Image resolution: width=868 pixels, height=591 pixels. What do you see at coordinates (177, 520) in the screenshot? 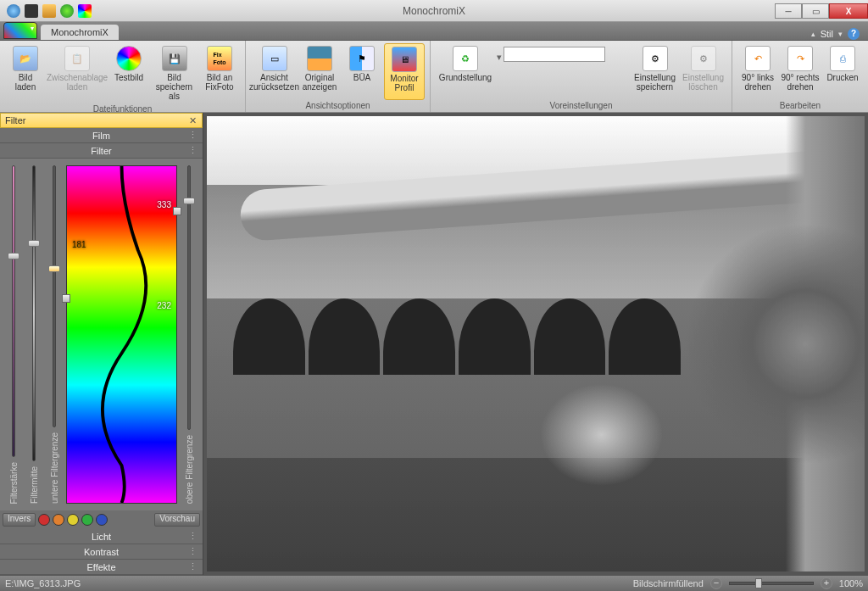
I see `preview-button: Vorschau` at bounding box center [177, 520].